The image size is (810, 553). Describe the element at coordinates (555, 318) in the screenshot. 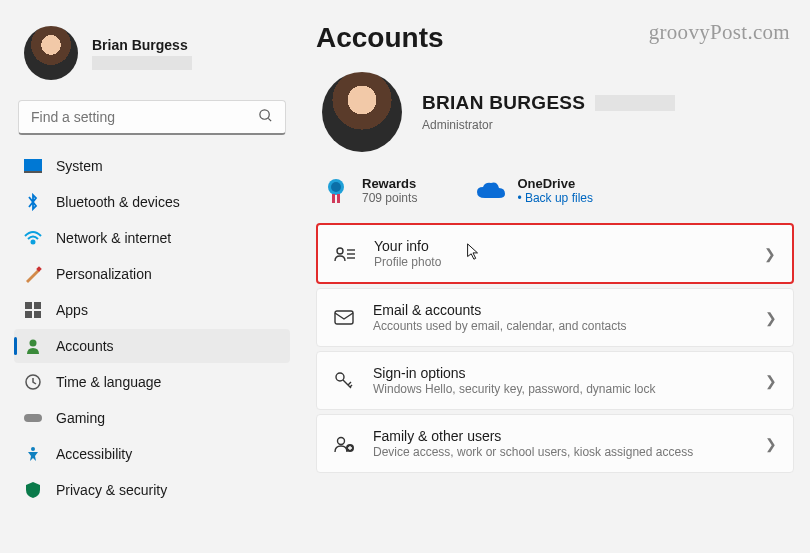

I see `card-email-accounts: Email & accounts Accounts used by email,…` at that location.